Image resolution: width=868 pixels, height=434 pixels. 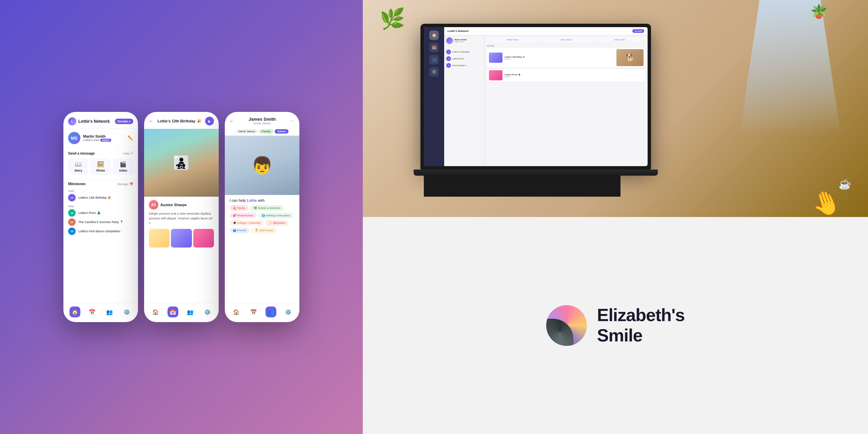 I want to click on nav-home: 🏠, so click(x=75, y=312).